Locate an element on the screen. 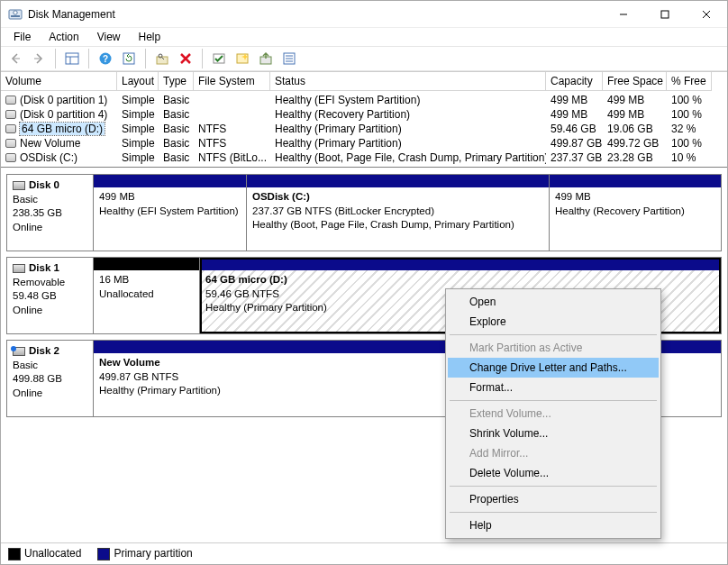 The height and width of the screenshot is (565, 728). disk-type: Removable is located at coordinates (50, 283).